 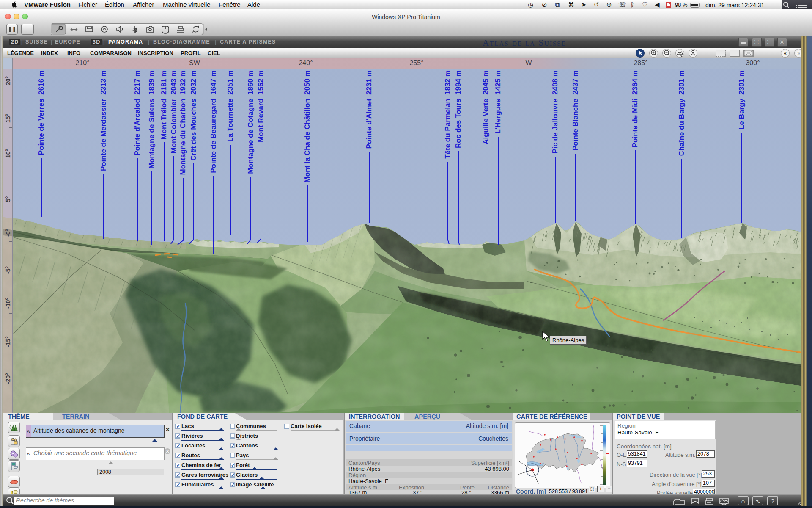 What do you see at coordinates (742, 100) in the screenshot?
I see `svg-text: Le Bargy 2301 m` at bounding box center [742, 100].